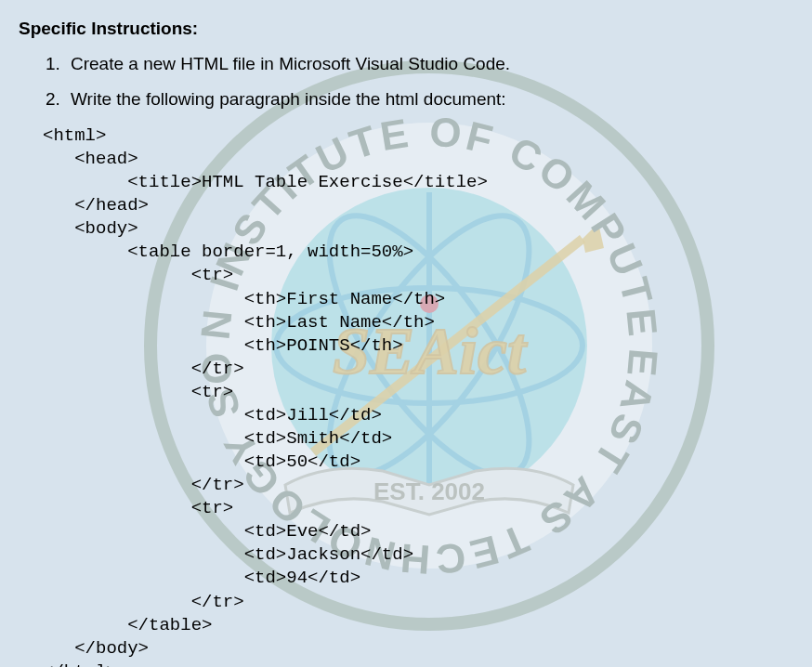  I want to click on code-line: <th>Last Name</th>, so click(239, 322).